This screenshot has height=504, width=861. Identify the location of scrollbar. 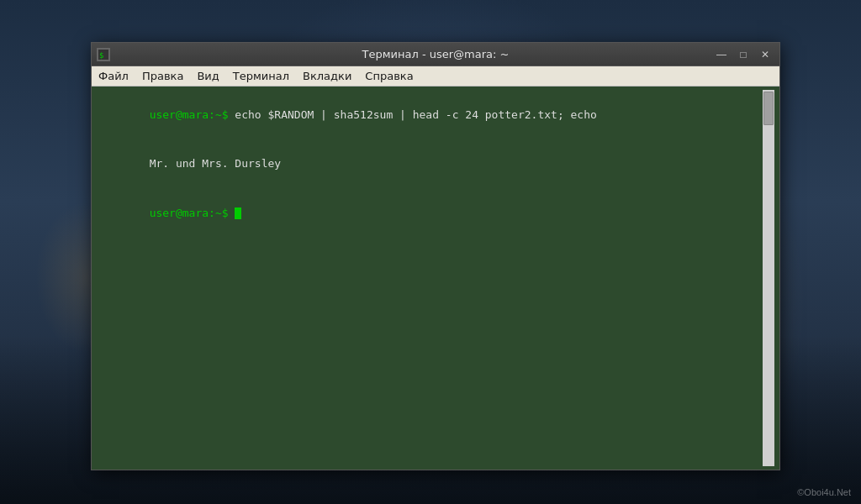
(769, 278).